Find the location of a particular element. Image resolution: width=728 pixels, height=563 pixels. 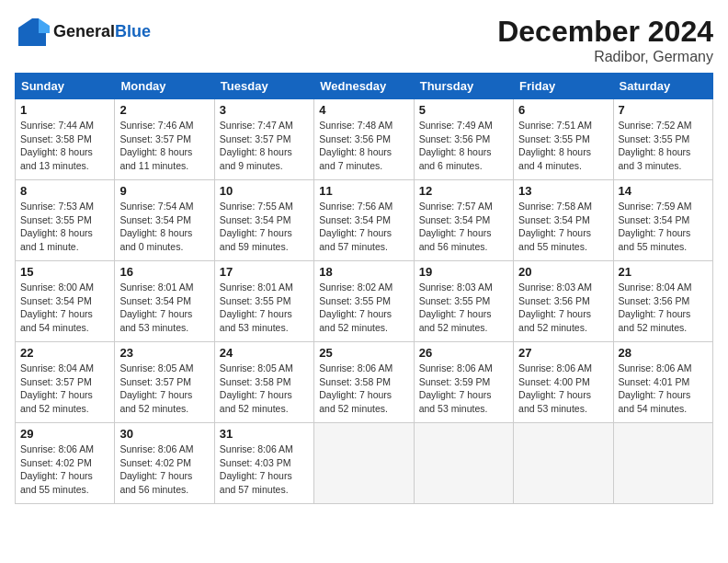

table-cell: 27Sunrise: 8:06 AM Sunset: 4:00 PM Dayli… is located at coordinates (563, 383).